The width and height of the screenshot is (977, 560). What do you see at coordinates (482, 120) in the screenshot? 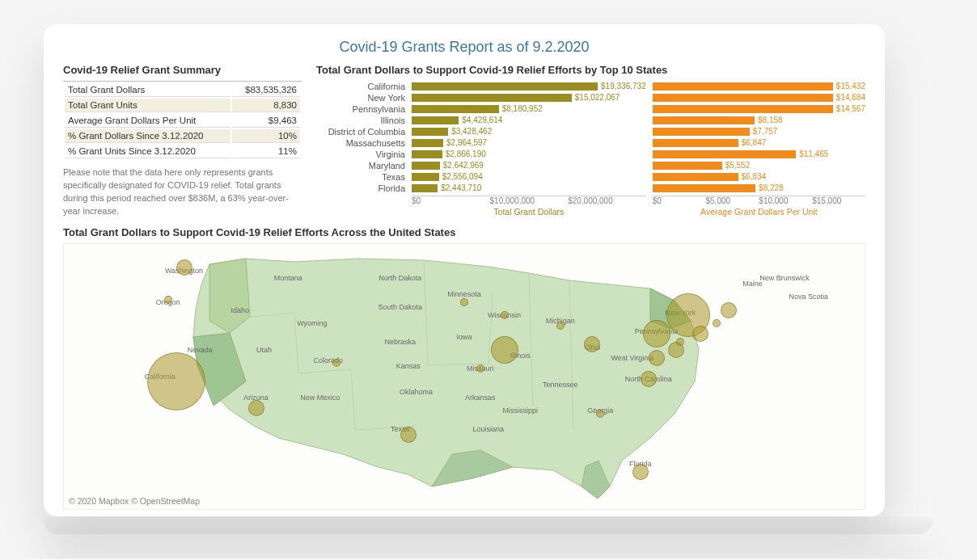
I see `bar-value-label: $4,429,614` at bounding box center [482, 120].